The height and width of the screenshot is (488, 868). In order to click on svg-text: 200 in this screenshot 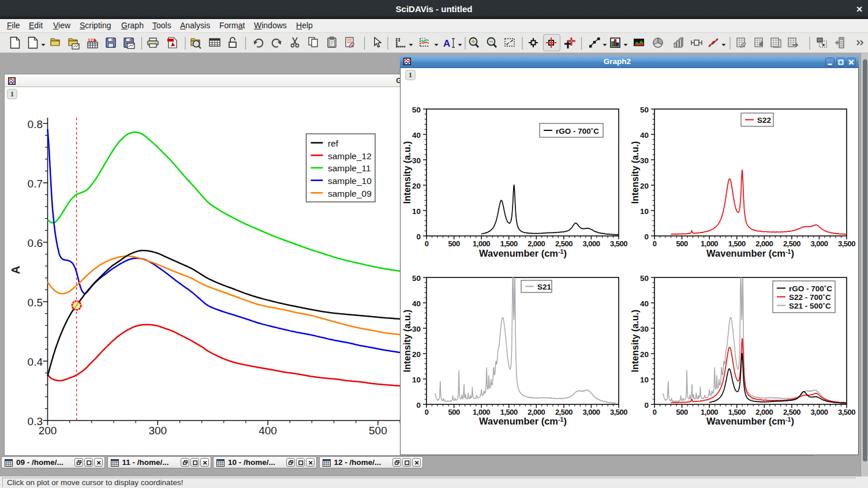, I will do `click(48, 430)`.